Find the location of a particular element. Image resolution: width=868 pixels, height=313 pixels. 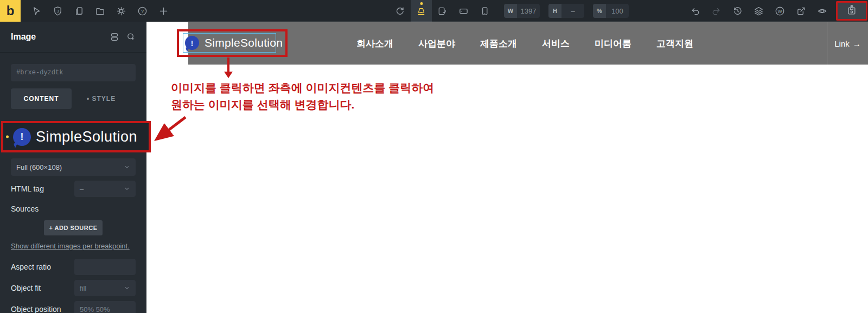

redo-icon is located at coordinates (716, 11).